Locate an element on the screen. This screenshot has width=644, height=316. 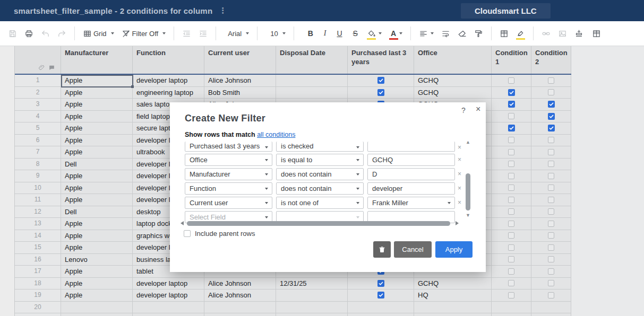
condition-field-select: Function is located at coordinates (228, 189).